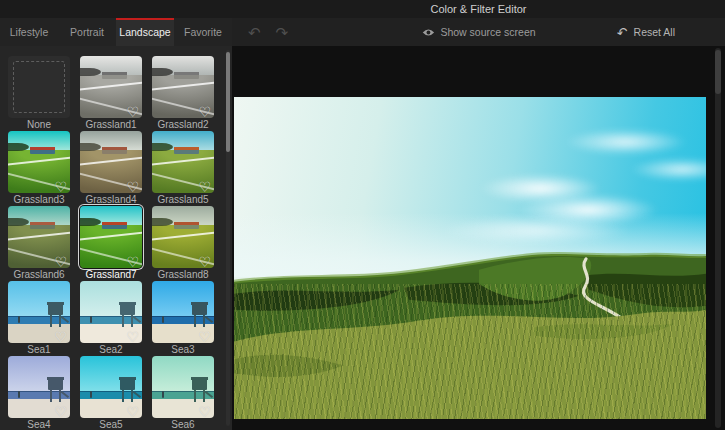 Image resolution: width=725 pixels, height=430 pixels. I want to click on filter-name-label: Sea1, so click(39, 350).